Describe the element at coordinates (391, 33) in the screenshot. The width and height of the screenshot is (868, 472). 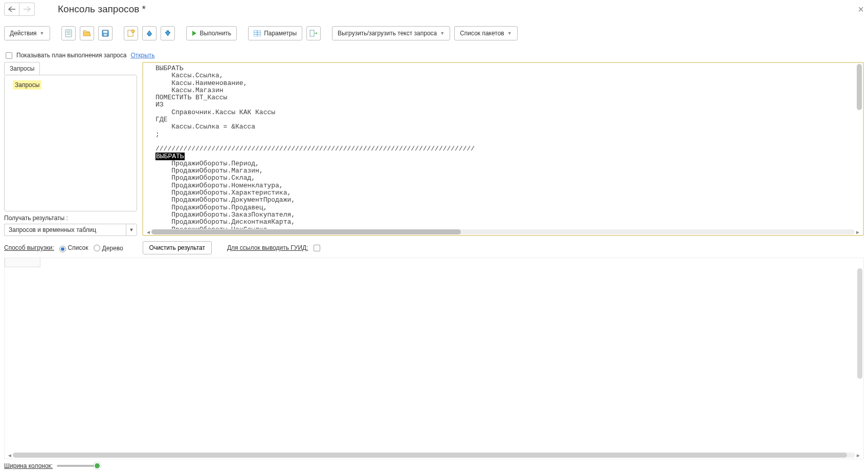
I see `export-import-button: Выгрузить/загрузить текст запроса ▼` at that location.